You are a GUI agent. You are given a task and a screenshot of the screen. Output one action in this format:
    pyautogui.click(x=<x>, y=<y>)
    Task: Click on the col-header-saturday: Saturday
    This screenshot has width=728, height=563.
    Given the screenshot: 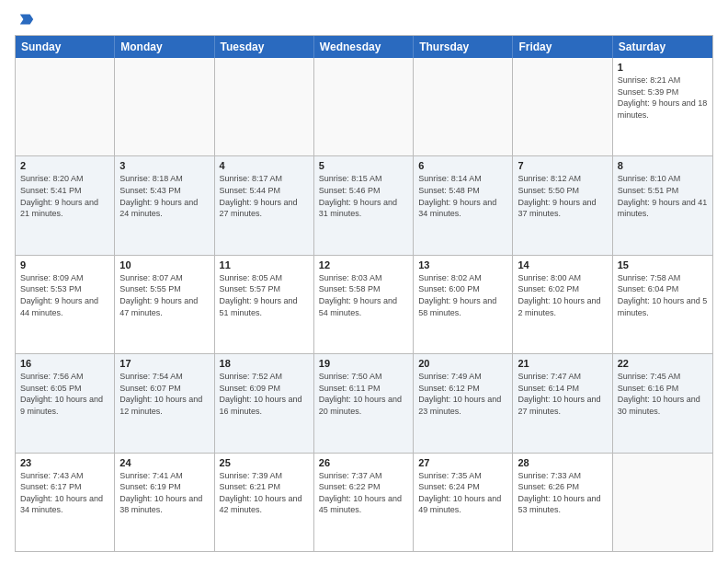 What is the action you would take?
    pyautogui.click(x=663, y=47)
    